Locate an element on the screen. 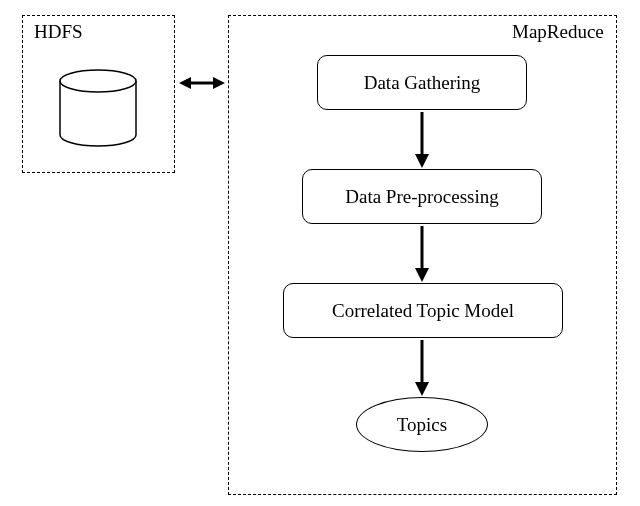 The image size is (640, 506). data-gathering-label: Data Gathering is located at coordinates (422, 83).